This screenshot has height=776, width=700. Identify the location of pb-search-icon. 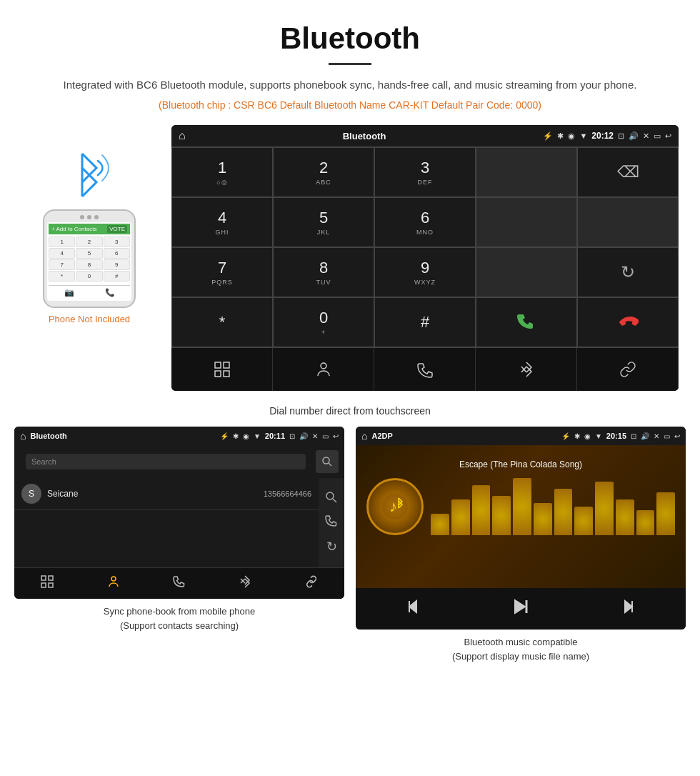
(327, 462).